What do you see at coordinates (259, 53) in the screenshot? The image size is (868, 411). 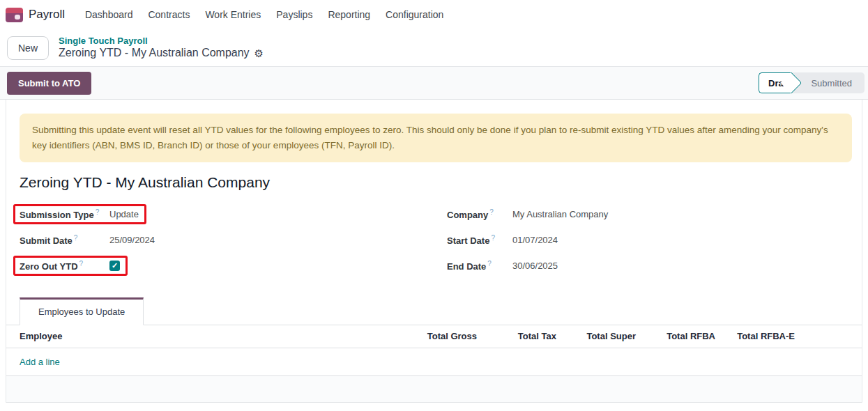 I see `gear-icon` at bounding box center [259, 53].